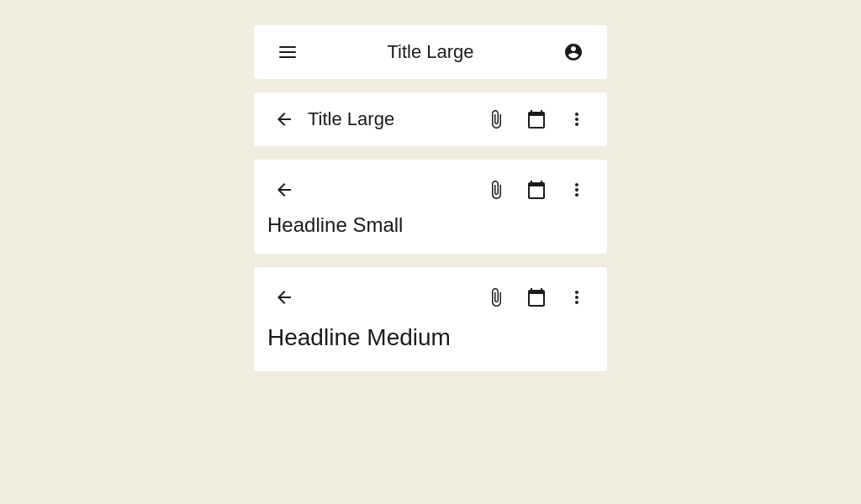 The image size is (861, 504). I want to click on top-app-bar-4: Headline Medium, so click(430, 319).